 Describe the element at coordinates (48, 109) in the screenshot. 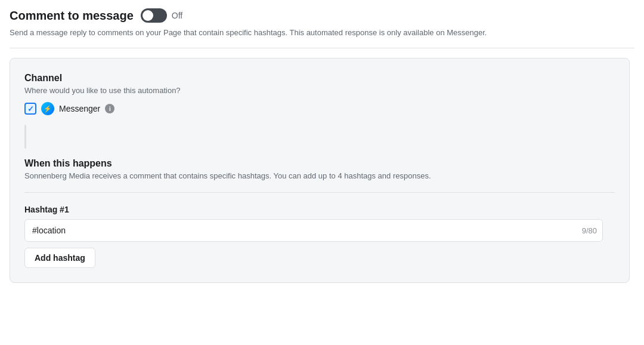

I see `messenger-logo: ⚡` at that location.